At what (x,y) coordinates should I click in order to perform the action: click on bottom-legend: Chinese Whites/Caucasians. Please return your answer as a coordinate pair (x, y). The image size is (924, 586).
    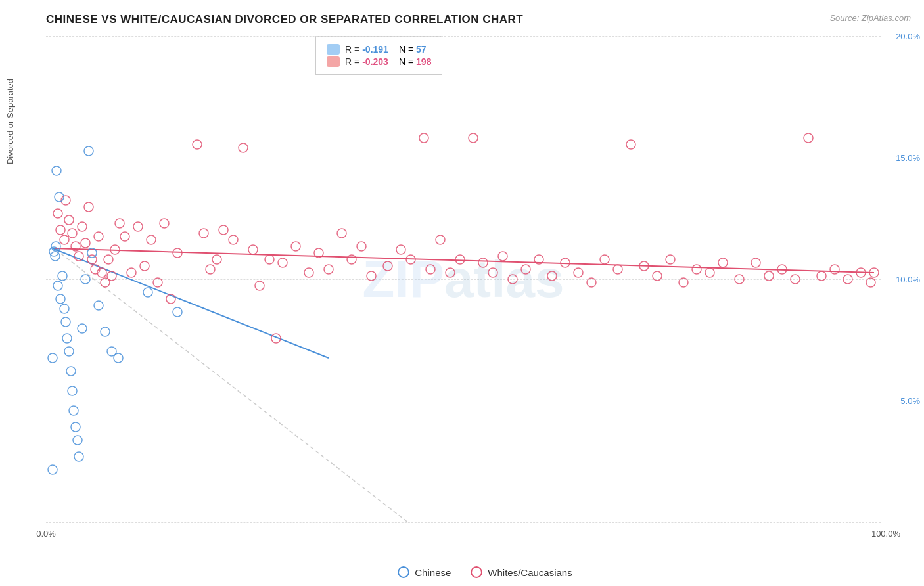
    Looking at the image, I should click on (485, 572).